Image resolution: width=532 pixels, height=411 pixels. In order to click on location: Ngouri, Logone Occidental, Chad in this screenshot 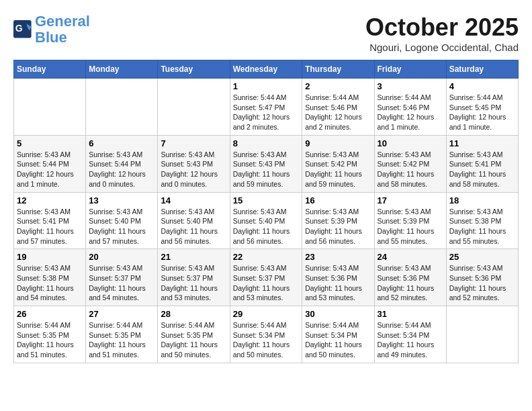, I will do `click(442, 47)`.